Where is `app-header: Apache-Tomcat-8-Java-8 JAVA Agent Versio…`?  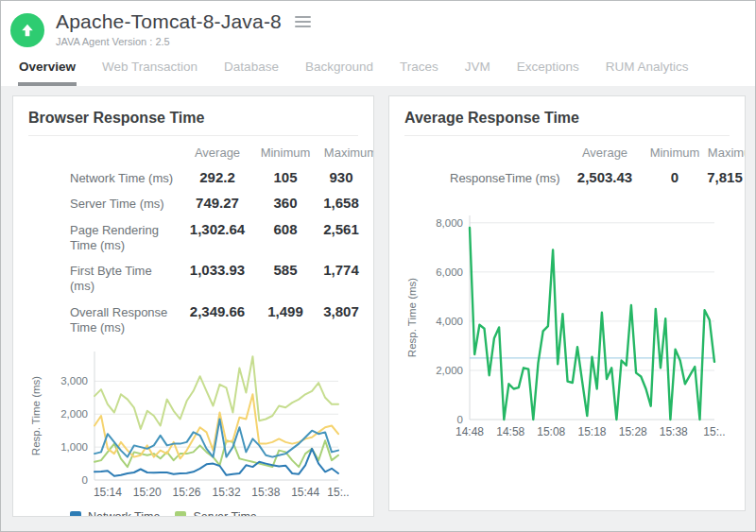
app-header: Apache-Tomcat-8-Java-8 JAVA Agent Versio… is located at coordinates (378, 25).